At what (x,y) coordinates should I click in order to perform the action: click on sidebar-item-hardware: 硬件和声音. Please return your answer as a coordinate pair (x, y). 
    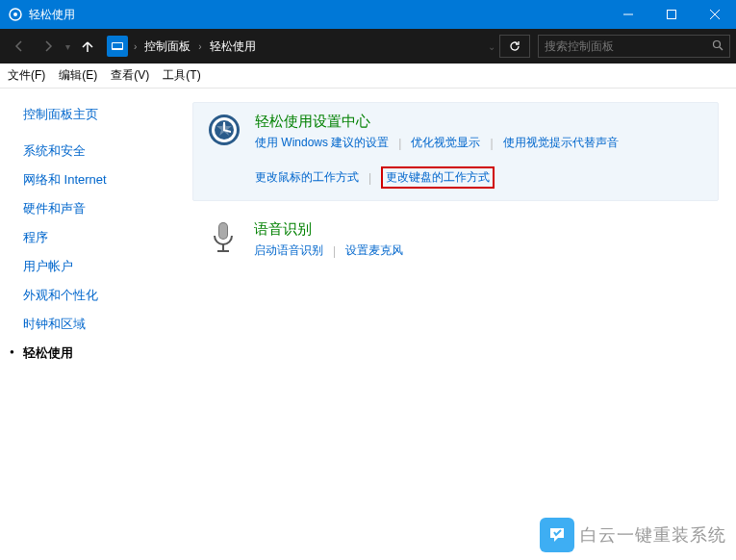
    Looking at the image, I should click on (108, 209).